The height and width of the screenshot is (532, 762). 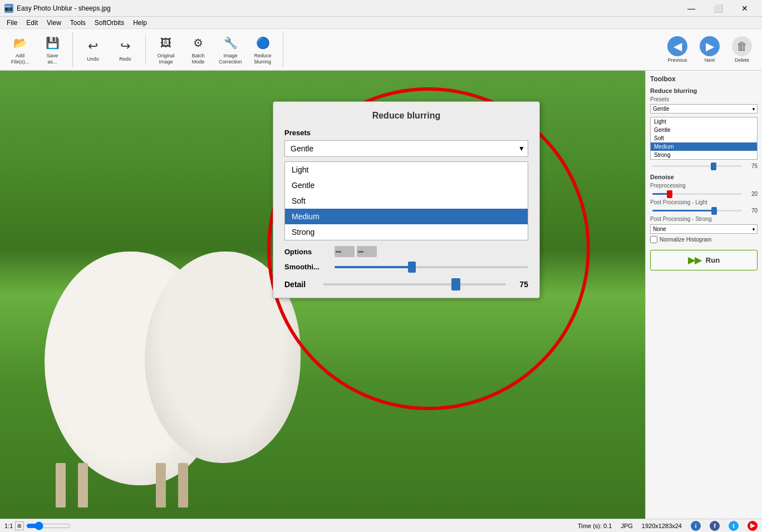 I want to click on panel-title: Reduce blurring, so click(x=406, y=116).